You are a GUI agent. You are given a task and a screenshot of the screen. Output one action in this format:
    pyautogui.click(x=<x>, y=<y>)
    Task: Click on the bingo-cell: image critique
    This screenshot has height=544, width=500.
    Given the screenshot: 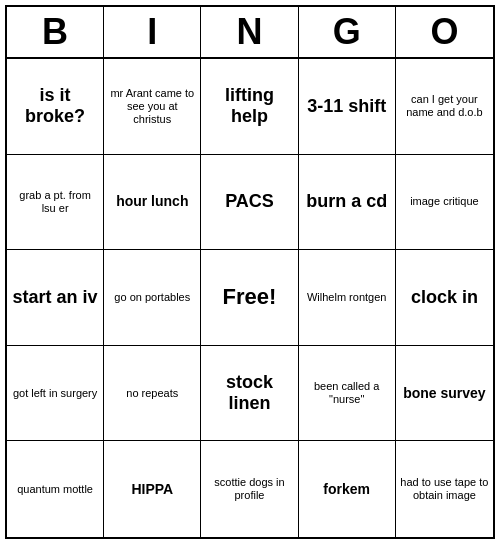 What is the action you would take?
    pyautogui.click(x=444, y=203)
    